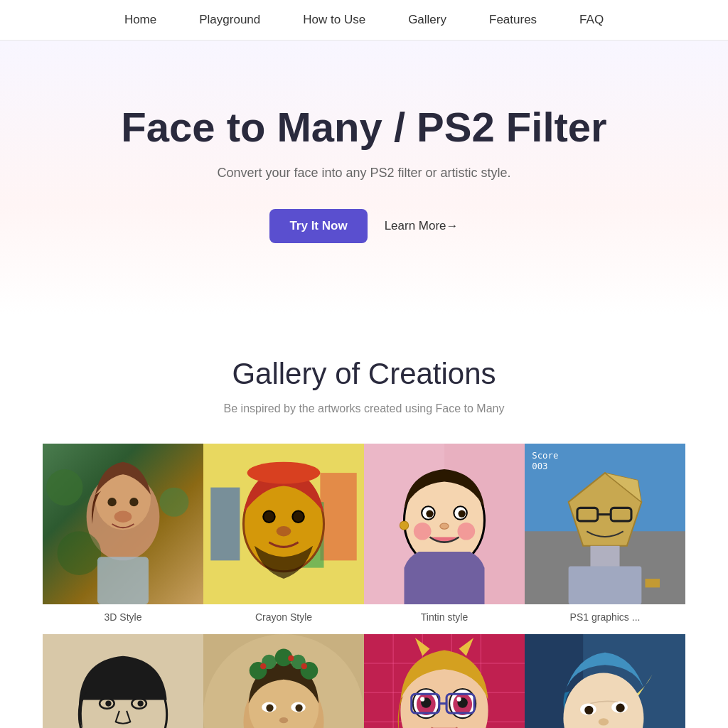 This screenshot has height=728, width=728. What do you see at coordinates (123, 681) in the screenshot?
I see `gallery-item-sketch` at bounding box center [123, 681].